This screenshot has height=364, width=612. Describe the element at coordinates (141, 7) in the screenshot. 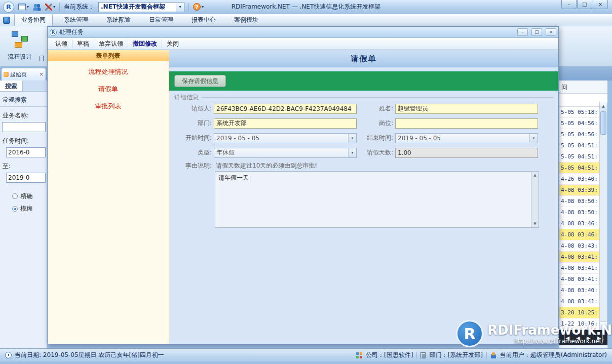

I see `current-system-combobox: .NET快速开发整合框架 ▾` at that location.